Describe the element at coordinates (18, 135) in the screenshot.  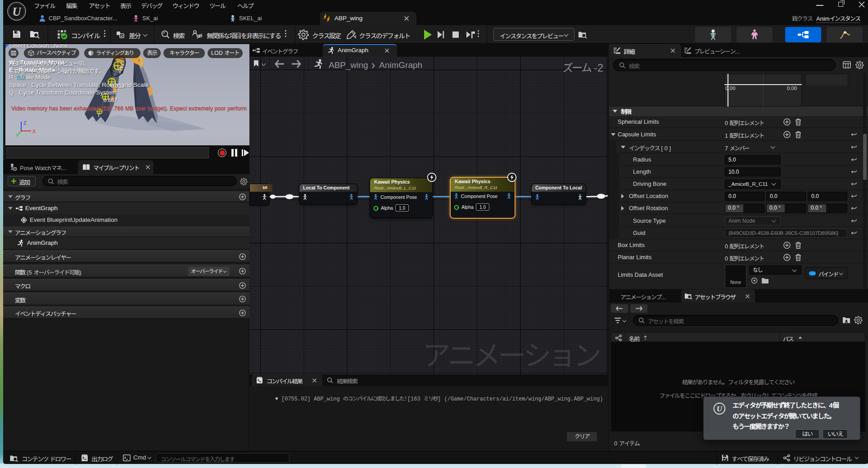
I see `svg-text: Y` at that location.